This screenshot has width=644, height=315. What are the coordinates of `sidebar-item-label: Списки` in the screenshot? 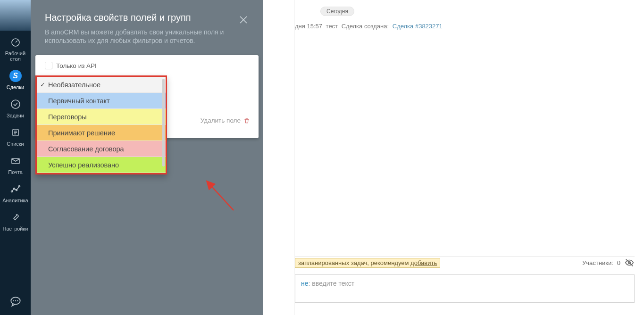 It's located at (15, 144).